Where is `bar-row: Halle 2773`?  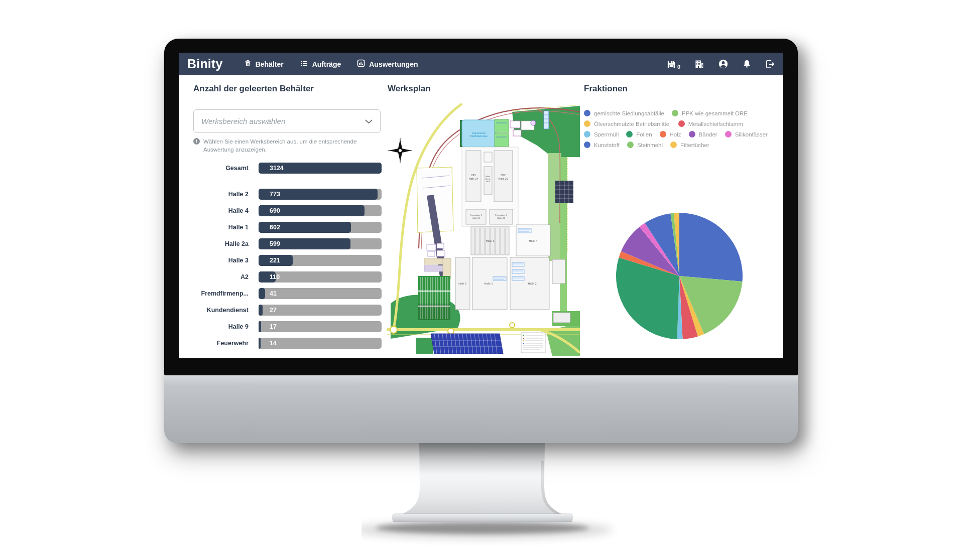
bar-row: Halle 2773 is located at coordinates (287, 194).